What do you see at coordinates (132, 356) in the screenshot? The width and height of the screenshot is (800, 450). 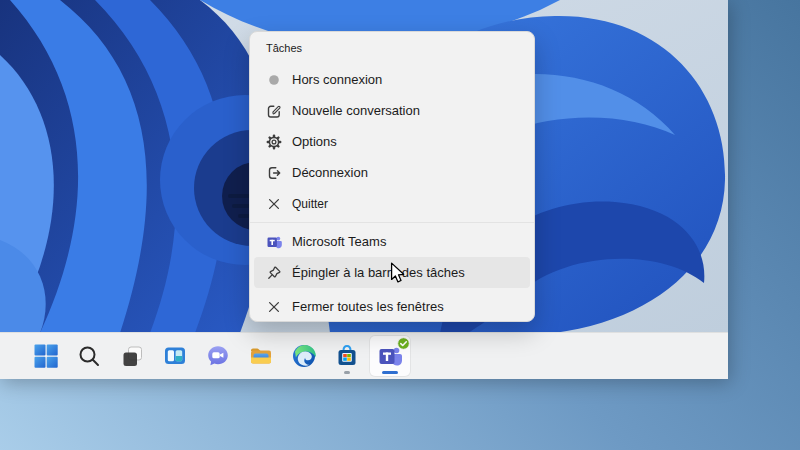 I see `task-view-icon` at bounding box center [132, 356].